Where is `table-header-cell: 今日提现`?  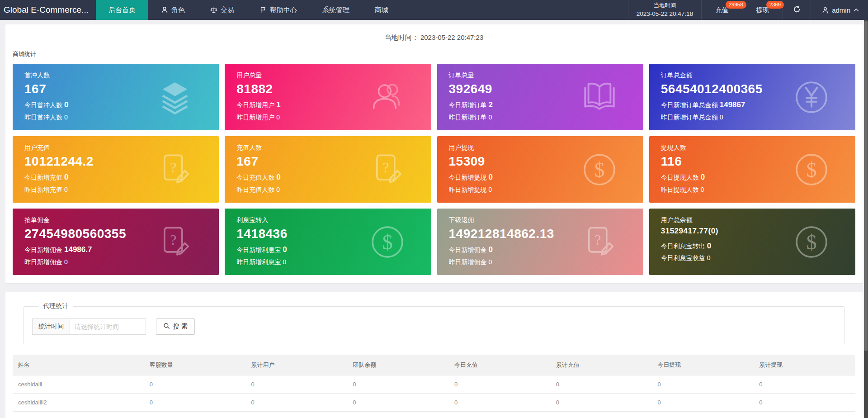
table-header-cell: 今日提现 is located at coordinates (703, 366).